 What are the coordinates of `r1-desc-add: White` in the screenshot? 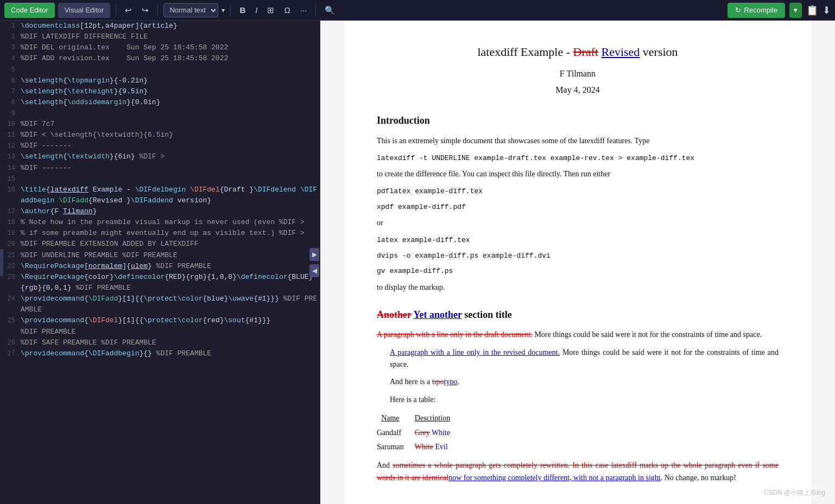 It's located at (441, 433).